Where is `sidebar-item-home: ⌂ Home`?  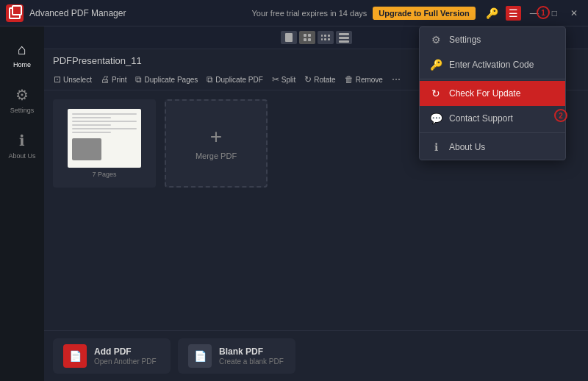 sidebar-item-home: ⌂ Home is located at coordinates (22, 54).